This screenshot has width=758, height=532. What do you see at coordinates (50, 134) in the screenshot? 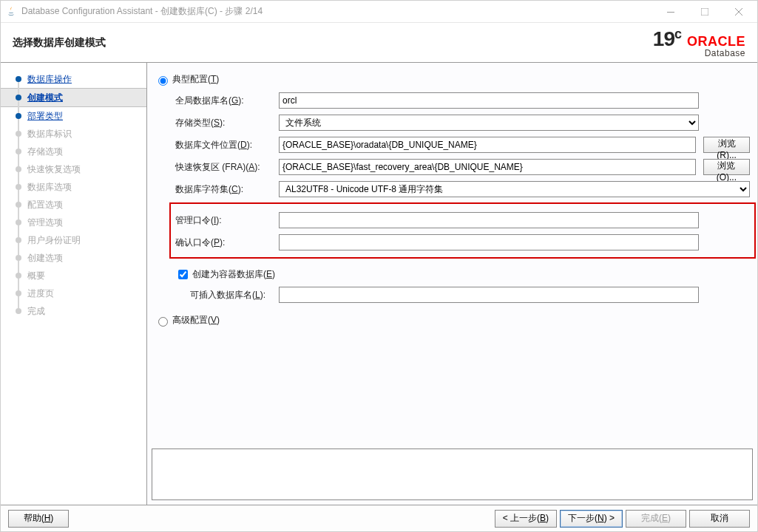
I see `step-label: 数据库标识` at bounding box center [50, 134].